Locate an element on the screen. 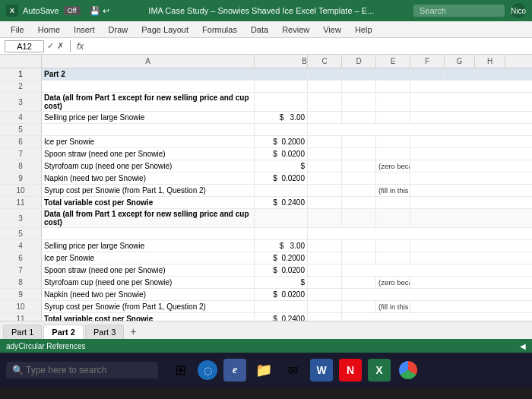 This screenshot has width=532, height=399. cell-7b: $ 0.0200 is located at coordinates (281, 154).